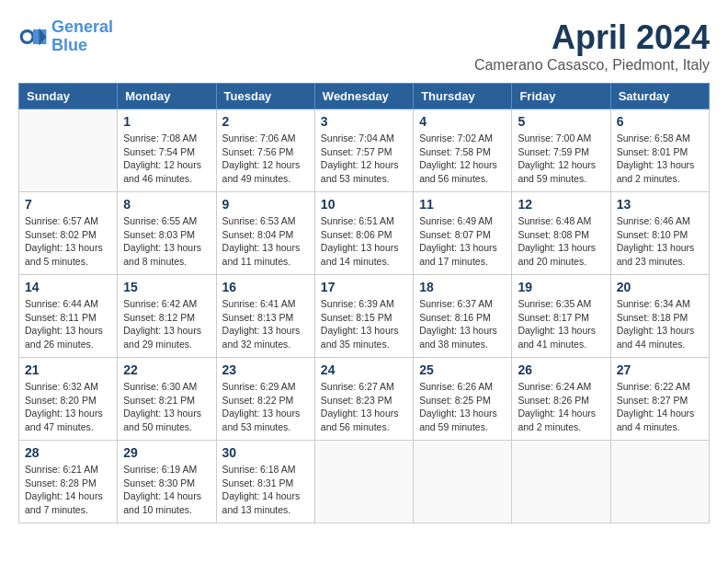  I want to click on calendar-cell: 26Sunrise: 6:24 AM Sunset: 8:26 PM Dayli…, so click(561, 399).